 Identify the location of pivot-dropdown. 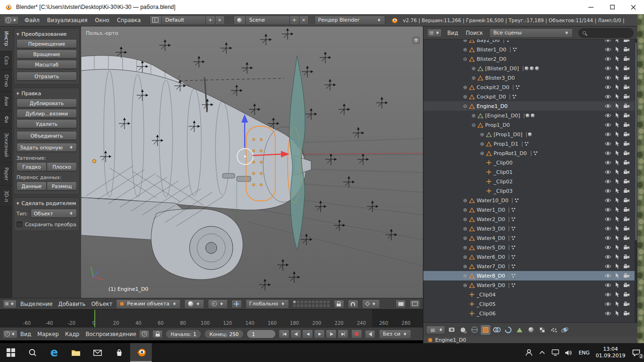
(218, 304).